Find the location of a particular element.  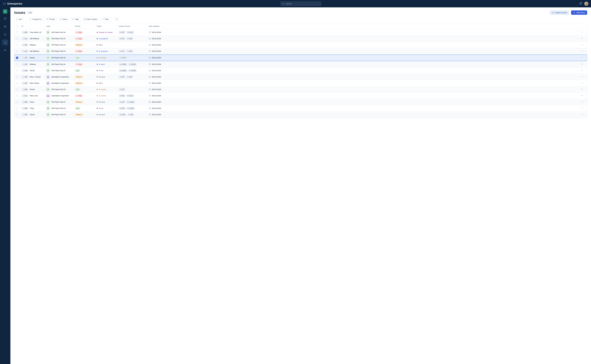

issue-id-pill: #34 is located at coordinates (25, 58).